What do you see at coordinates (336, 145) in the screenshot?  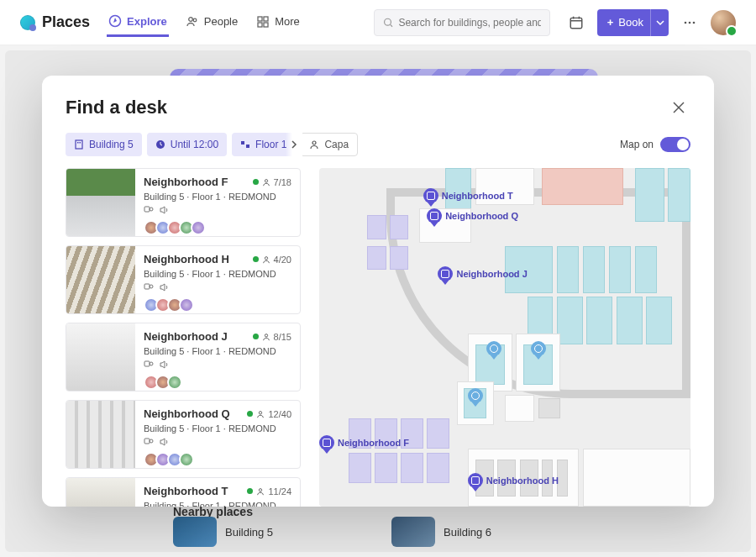 I see `filter-capacity-label: Capa` at bounding box center [336, 145].